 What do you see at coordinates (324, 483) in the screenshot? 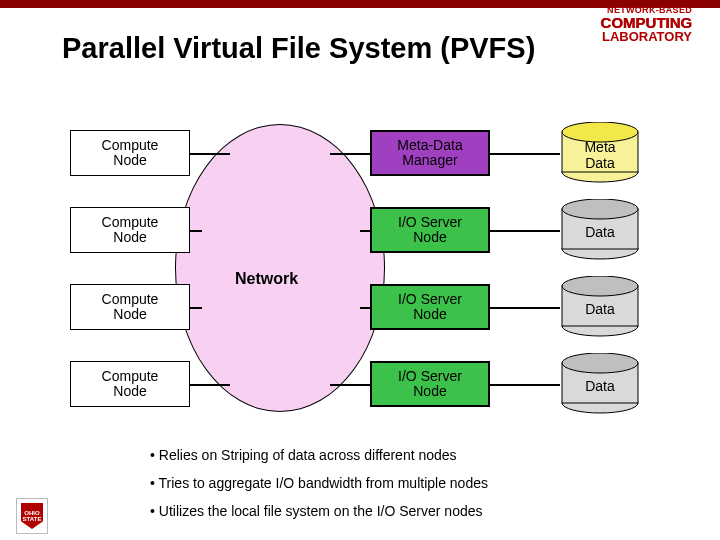
I see `bullet-text: Tries to aggregate I/O bandwidth from mu…` at bounding box center [324, 483].